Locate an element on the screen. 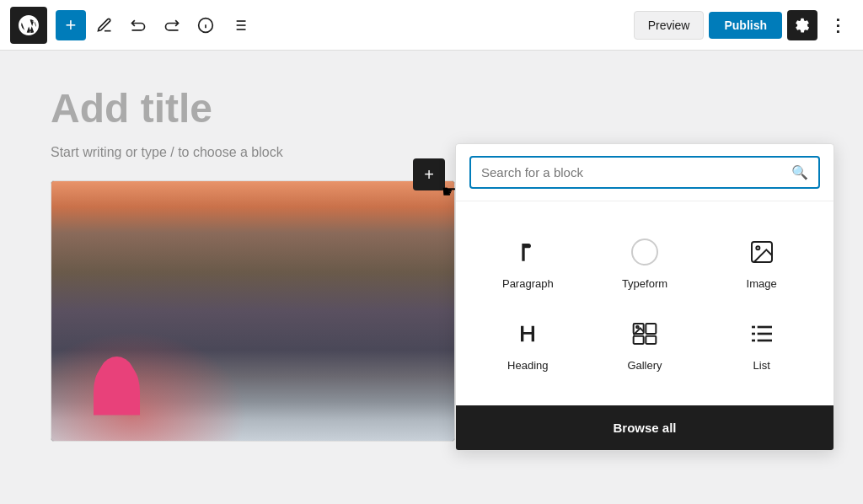  search-input is located at coordinates (633, 172).